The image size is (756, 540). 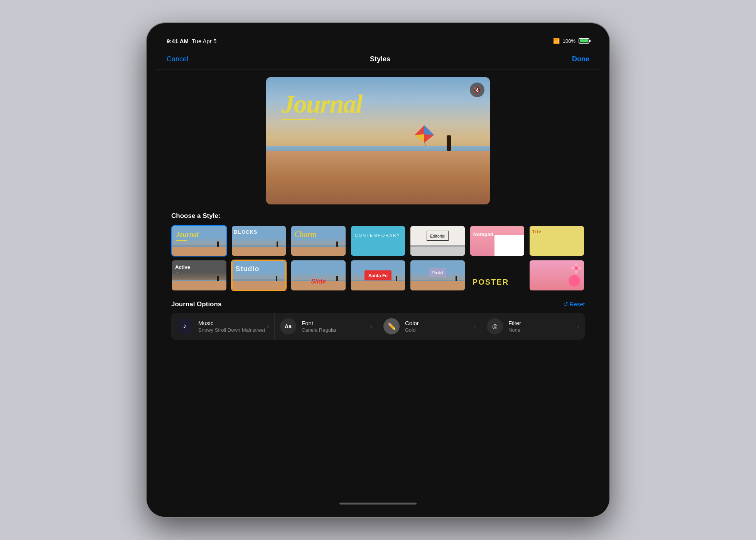 I want to click on person-silhouette, so click(x=449, y=143).